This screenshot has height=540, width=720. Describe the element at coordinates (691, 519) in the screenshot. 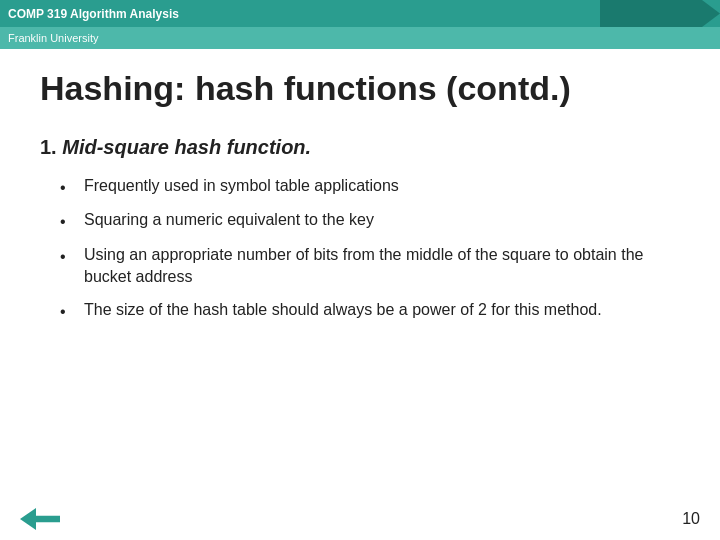

I see `page-number: 10` at that location.